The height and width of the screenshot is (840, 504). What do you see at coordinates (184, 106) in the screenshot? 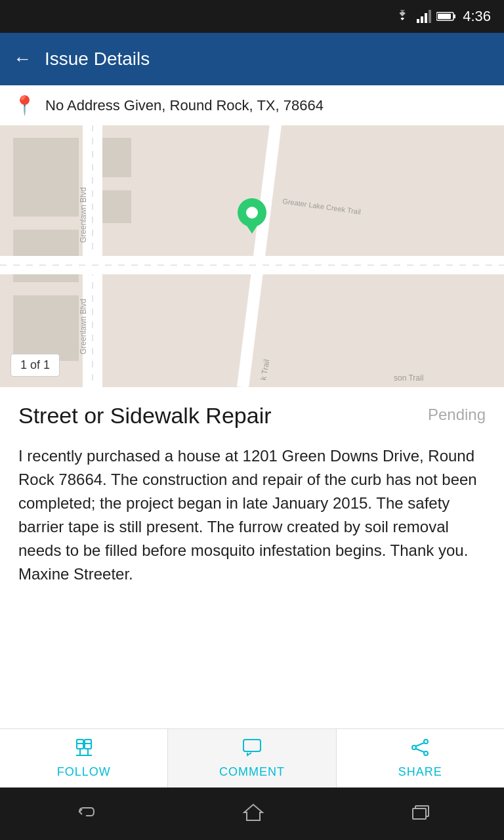
I see `map-address: No Address Given, Round Rock, TX, 78664` at bounding box center [184, 106].